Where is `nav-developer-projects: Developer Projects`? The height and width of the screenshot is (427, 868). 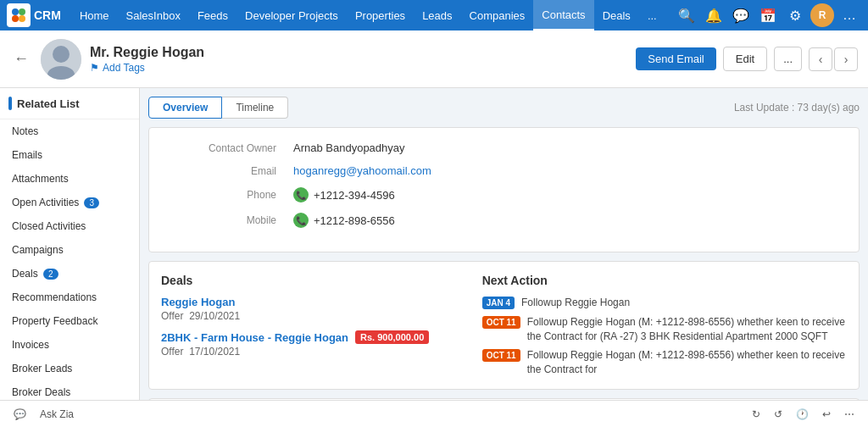
nav-developer-projects: Developer Projects is located at coordinates (292, 15).